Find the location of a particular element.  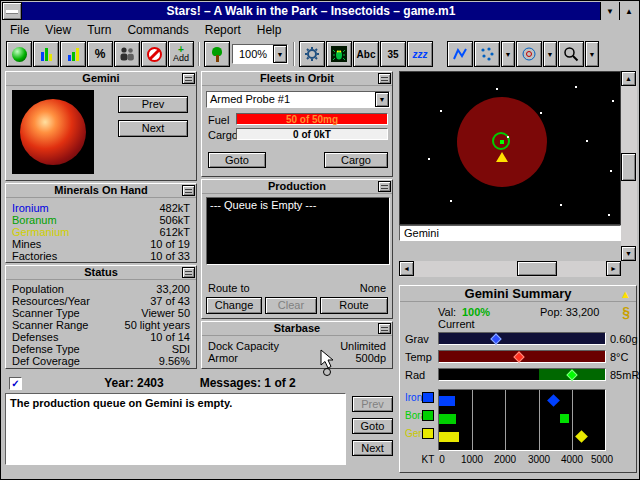

scroll-up-button: ▲ is located at coordinates (628, 78).